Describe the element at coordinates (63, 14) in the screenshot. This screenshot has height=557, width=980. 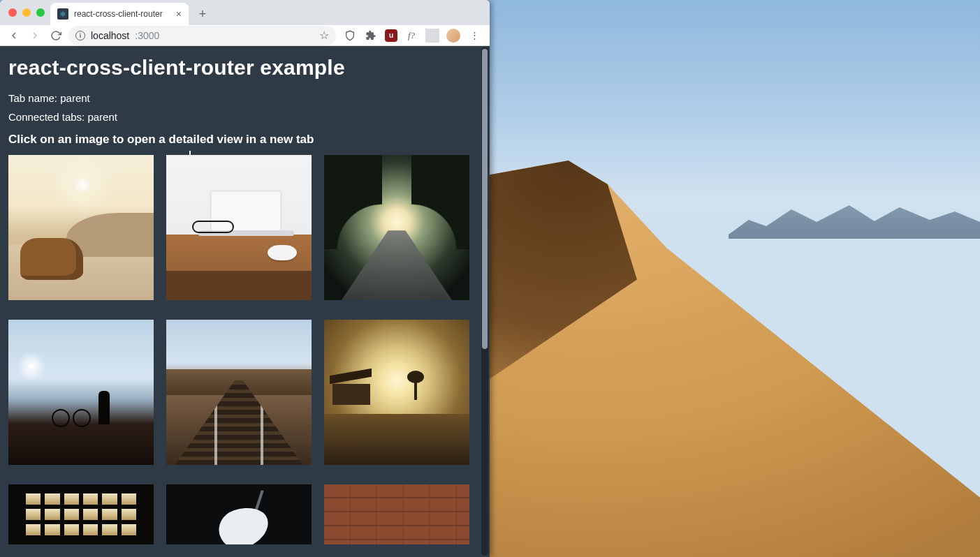
I see `react-favicon-icon: ⚛` at that location.